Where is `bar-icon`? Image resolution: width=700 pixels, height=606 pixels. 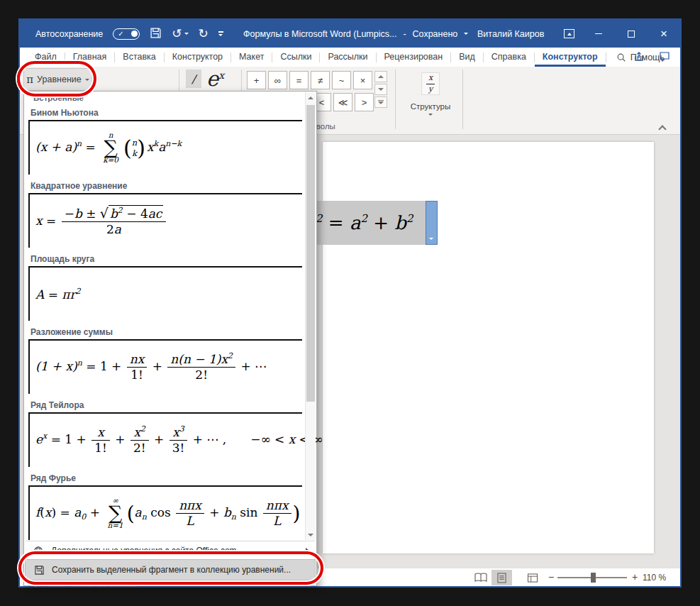 bar-icon is located at coordinates (221, 32).